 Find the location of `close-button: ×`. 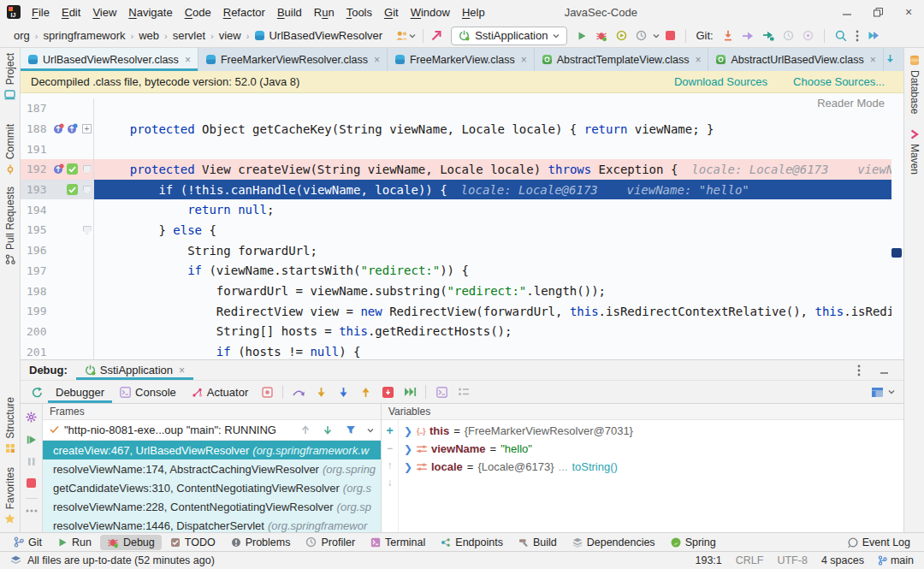

close-button: × is located at coordinates (909, 12).